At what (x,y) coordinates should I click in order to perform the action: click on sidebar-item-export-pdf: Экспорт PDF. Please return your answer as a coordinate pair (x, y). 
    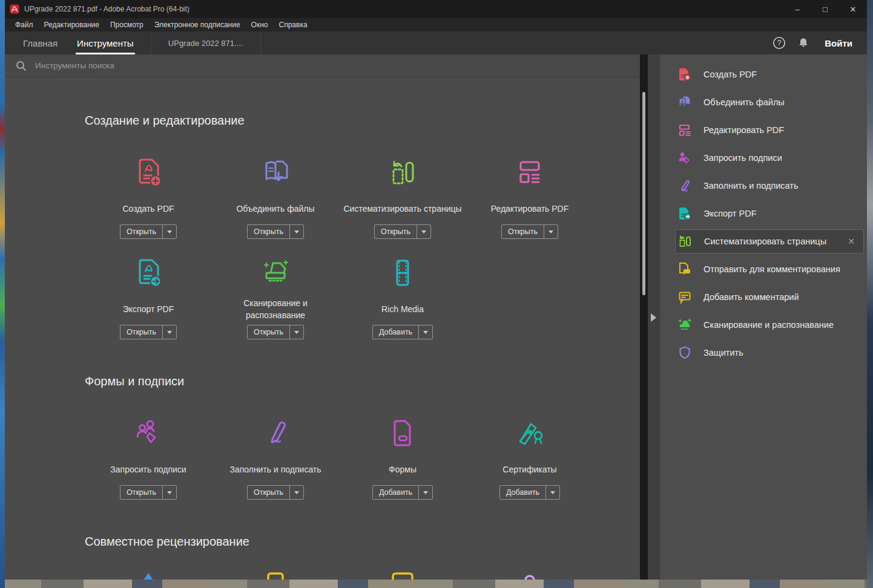
    Looking at the image, I should click on (763, 214).